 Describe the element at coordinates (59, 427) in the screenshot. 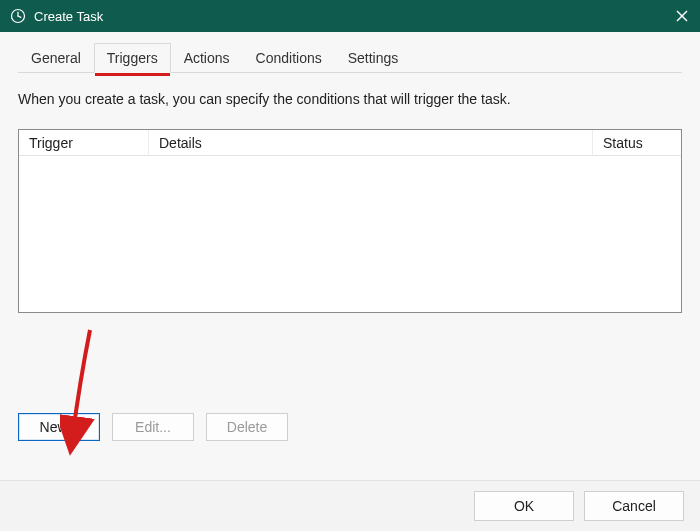

I see `new-button: New...` at that location.